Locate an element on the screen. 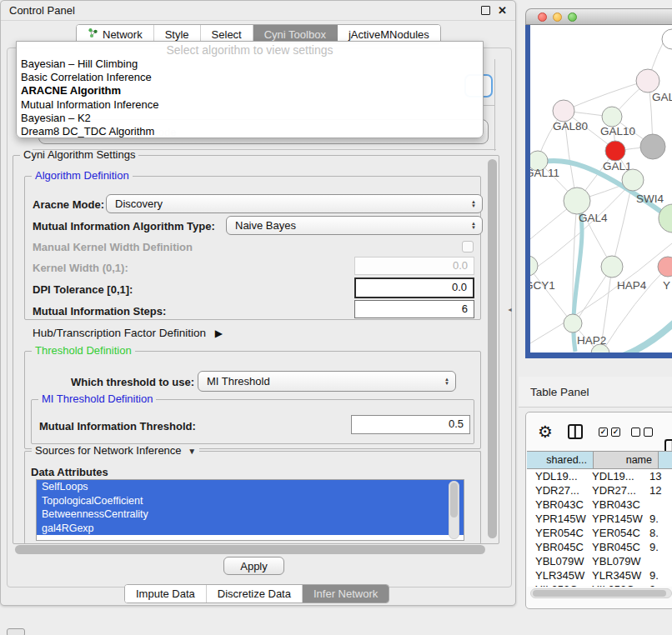 This screenshot has width=672, height=635. table-cell: 12 is located at coordinates (659, 490).